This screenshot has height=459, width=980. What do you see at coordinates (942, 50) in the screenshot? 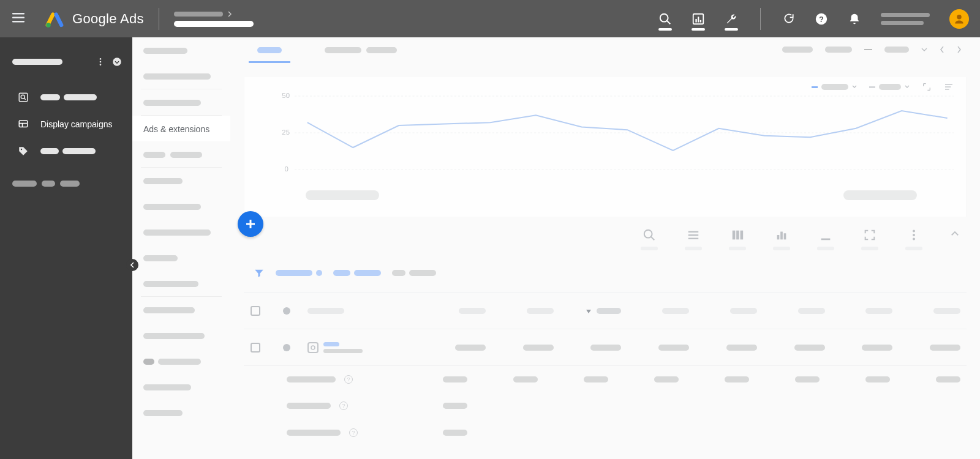
I see `prev-period-icon` at bounding box center [942, 50].